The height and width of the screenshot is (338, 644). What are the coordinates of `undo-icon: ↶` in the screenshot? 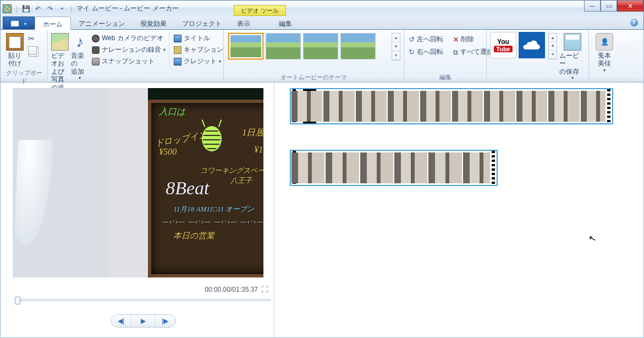 It's located at (38, 9).